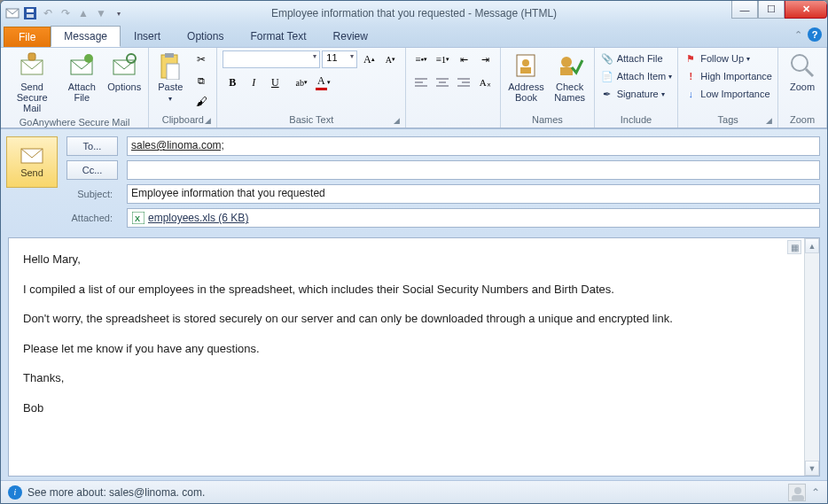 The height and width of the screenshot is (504, 828). What do you see at coordinates (201, 81) in the screenshot?
I see `copy-button: ⧉` at bounding box center [201, 81].